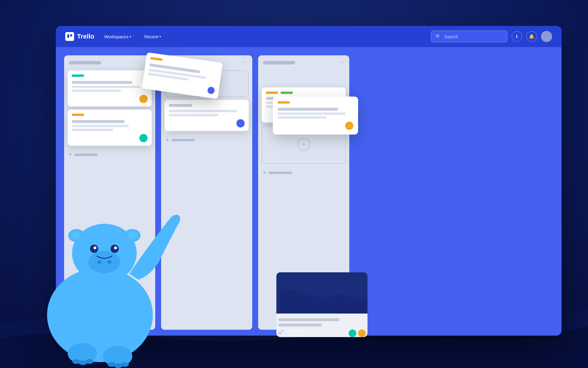 Image resolution: width=588 pixels, height=368 pixels. I want to click on col-3-plus-icon: +, so click(265, 173).